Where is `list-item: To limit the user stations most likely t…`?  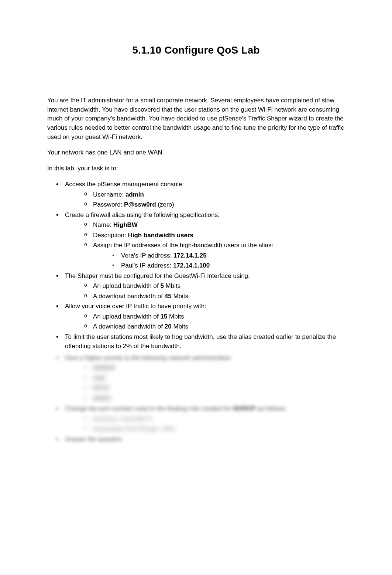 list-item: To limit the user stations most likely t… is located at coordinates (201, 341).